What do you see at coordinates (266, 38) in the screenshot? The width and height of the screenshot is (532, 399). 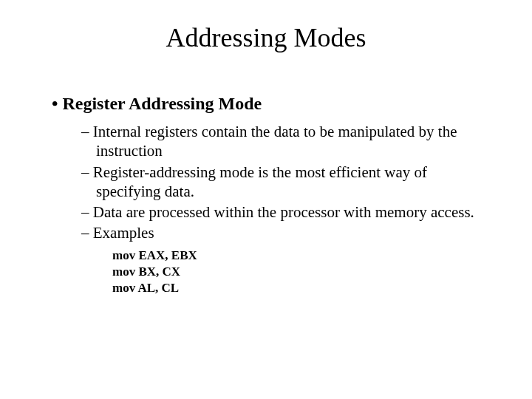 I see `slide-title: Addressing Modes` at bounding box center [266, 38].